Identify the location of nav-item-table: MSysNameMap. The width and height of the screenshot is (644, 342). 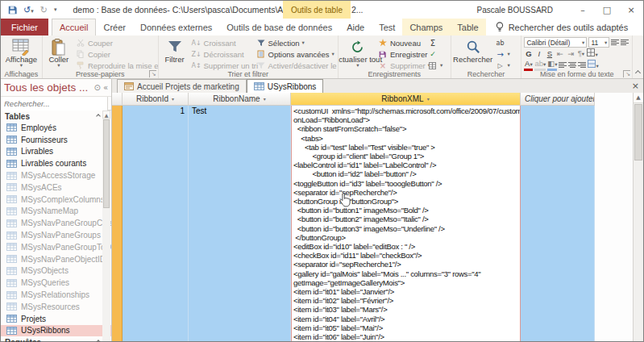
(56, 211).